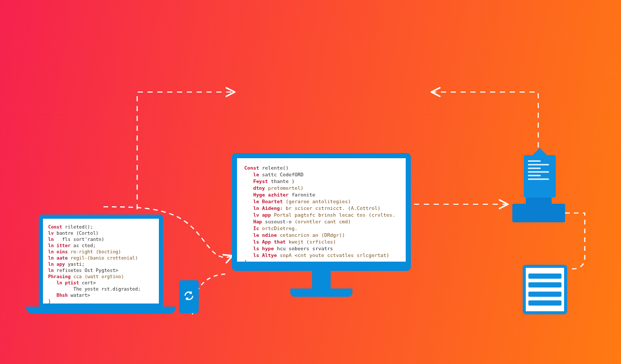  What do you see at coordinates (101, 310) in the screenshot?
I see `laptop-base` at bounding box center [101, 310].